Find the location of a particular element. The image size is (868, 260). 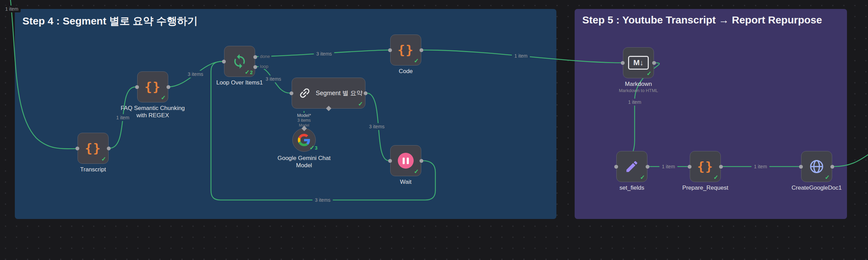

node-gemini-box: ✓3 is located at coordinates (304, 140).